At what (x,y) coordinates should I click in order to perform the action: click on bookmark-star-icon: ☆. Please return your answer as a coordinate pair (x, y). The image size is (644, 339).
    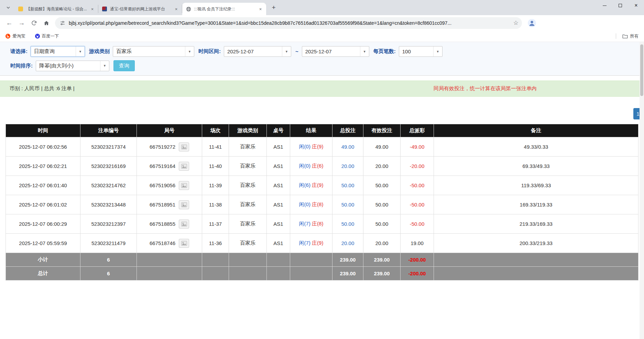
    Looking at the image, I should click on (516, 23).